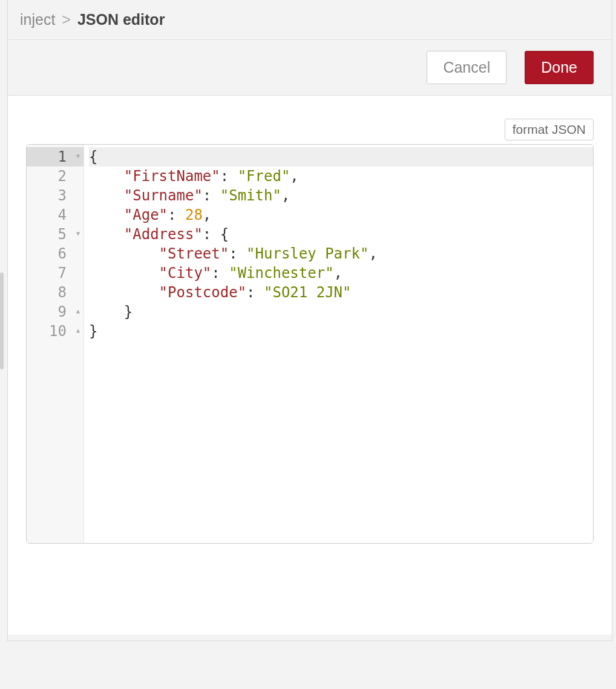  What do you see at coordinates (93, 157) in the screenshot?
I see `token-punct: {` at bounding box center [93, 157].